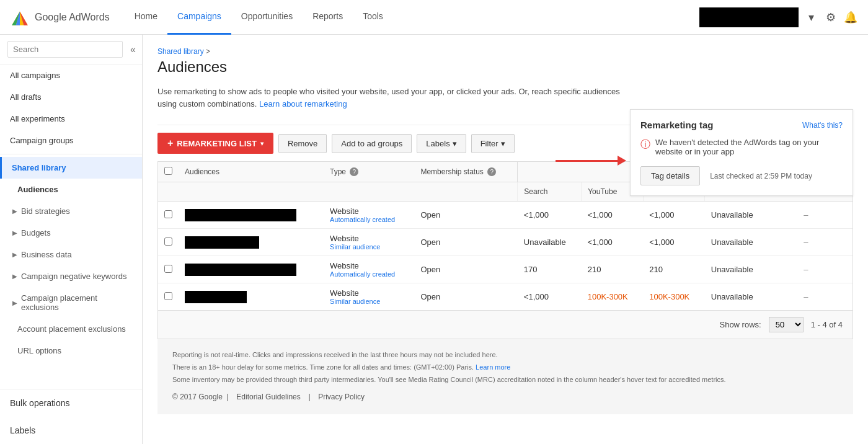 The image size is (868, 444). I want to click on labels-dropdown-icon: ▾, so click(455, 144).